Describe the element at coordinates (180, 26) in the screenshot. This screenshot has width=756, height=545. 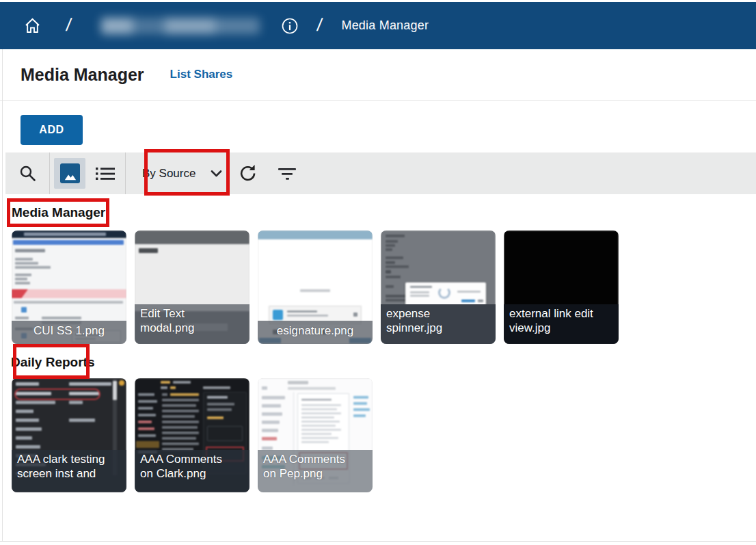
I see `breadcrumb-redacted-item` at that location.